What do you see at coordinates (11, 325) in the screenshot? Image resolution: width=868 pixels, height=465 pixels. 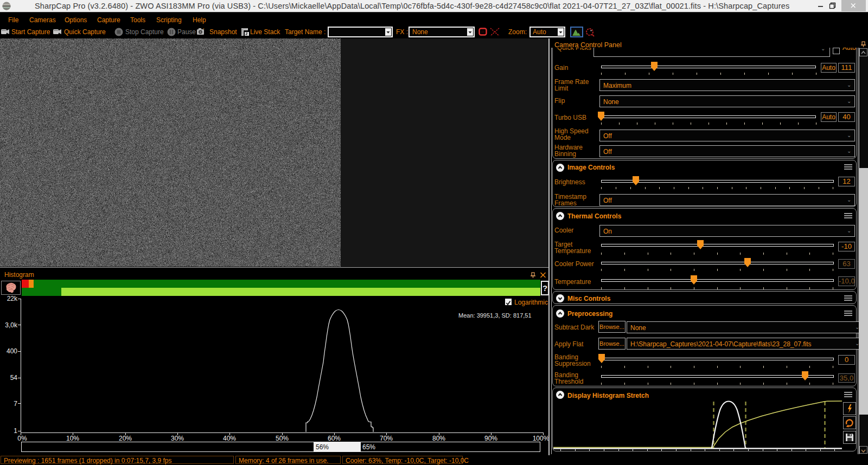 I see `svg-text: 3,0k` at bounding box center [11, 325].